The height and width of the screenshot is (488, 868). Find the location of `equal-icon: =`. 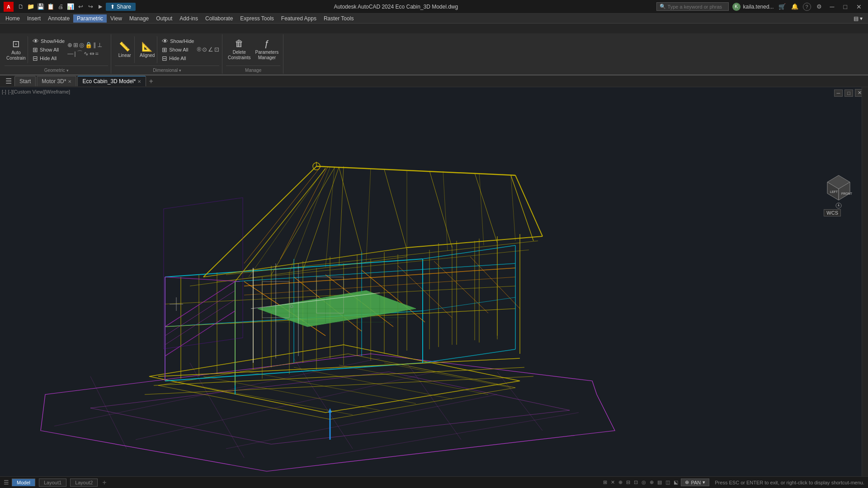

equal-icon: = is located at coordinates (97, 53).